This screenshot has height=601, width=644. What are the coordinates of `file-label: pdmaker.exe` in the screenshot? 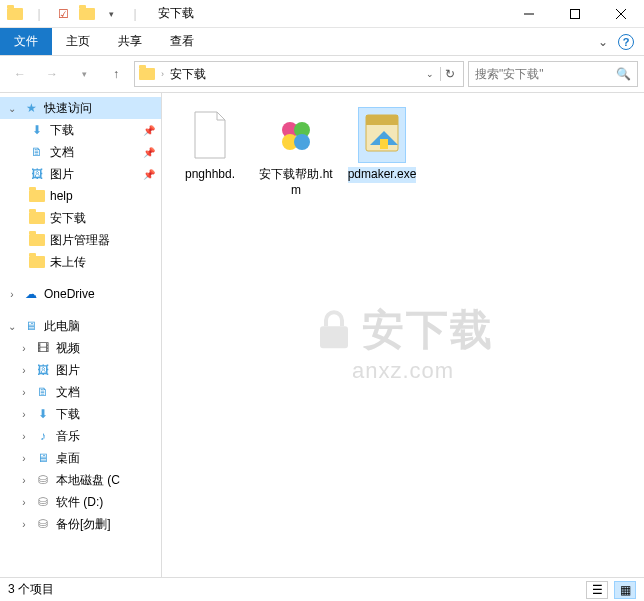 It's located at (382, 175).